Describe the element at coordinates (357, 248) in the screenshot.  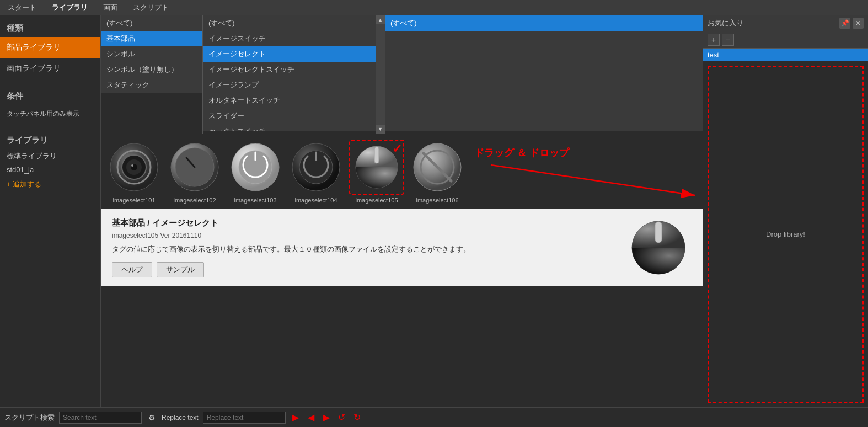
I see `detail-text: 基本部品 / イメージセレクト imageselect105 Ver 20161…` at that location.